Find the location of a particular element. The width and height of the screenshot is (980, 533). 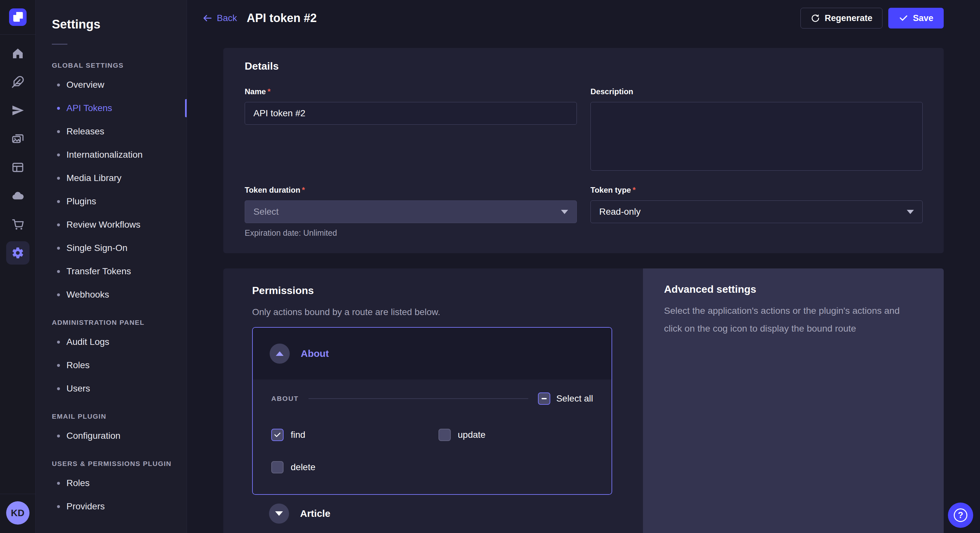

section-header: USERS & PERMISSIONS PLUGIN is located at coordinates (111, 464).